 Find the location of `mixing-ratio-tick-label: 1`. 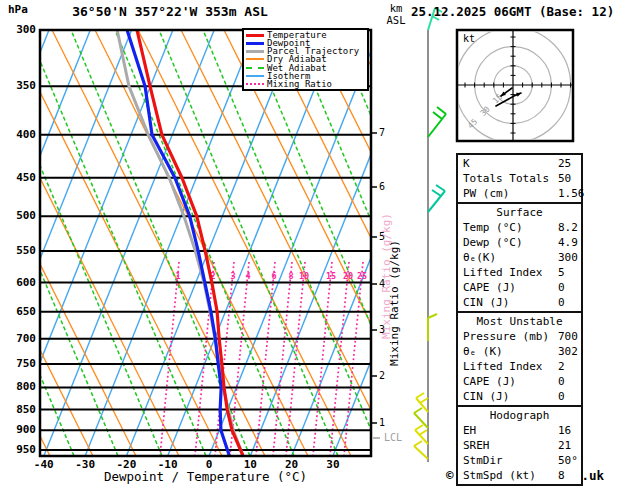

mixing-ratio-tick-label: 1 is located at coordinates (178, 276).